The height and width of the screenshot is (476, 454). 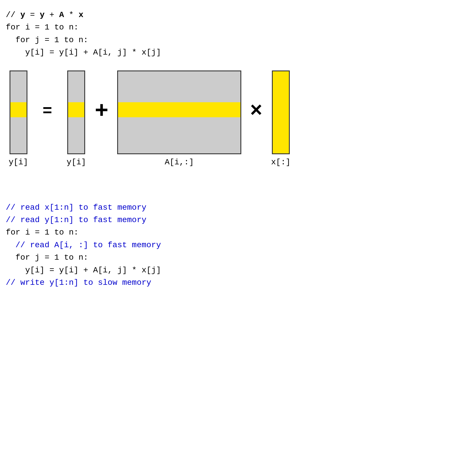 I want to click on bold-A: A, so click(x=62, y=15).